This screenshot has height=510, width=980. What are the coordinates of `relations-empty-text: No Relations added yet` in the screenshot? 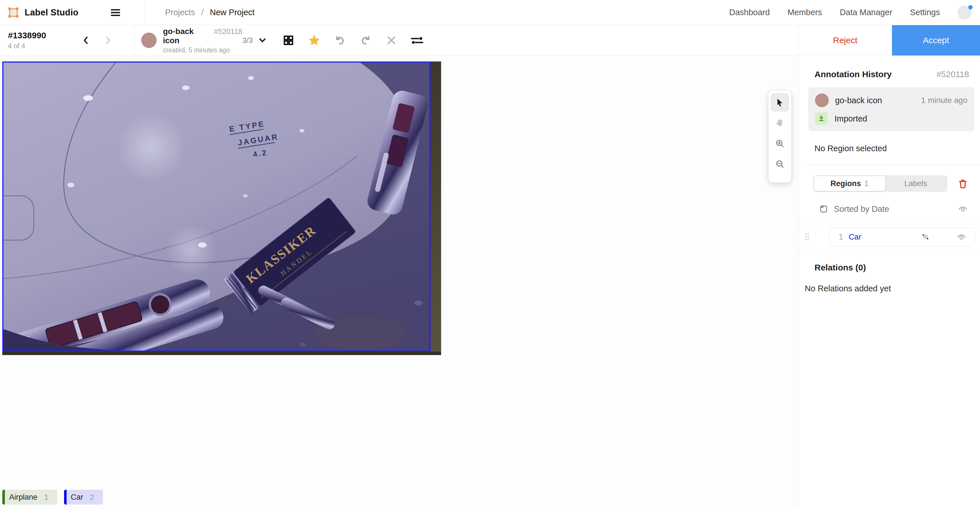 It's located at (892, 288).